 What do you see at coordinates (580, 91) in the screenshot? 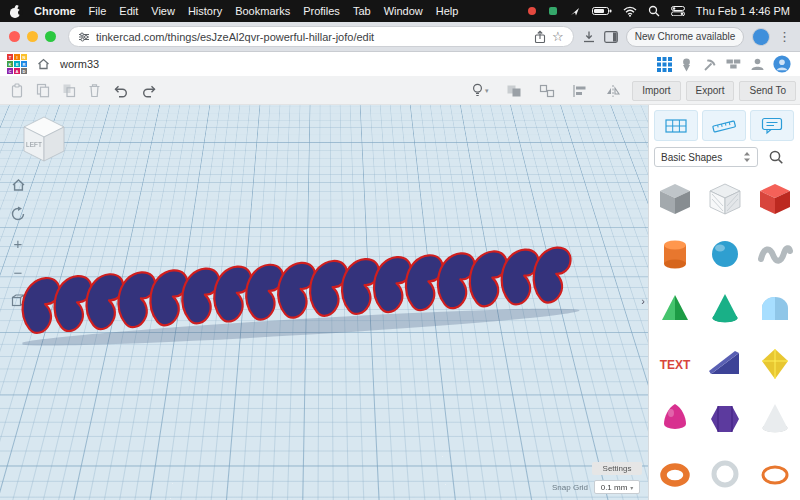
I see `align-icon` at bounding box center [580, 91].